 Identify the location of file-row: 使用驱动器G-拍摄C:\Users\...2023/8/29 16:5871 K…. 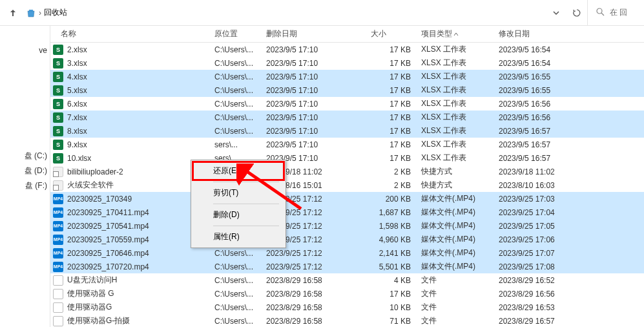
(348, 321).